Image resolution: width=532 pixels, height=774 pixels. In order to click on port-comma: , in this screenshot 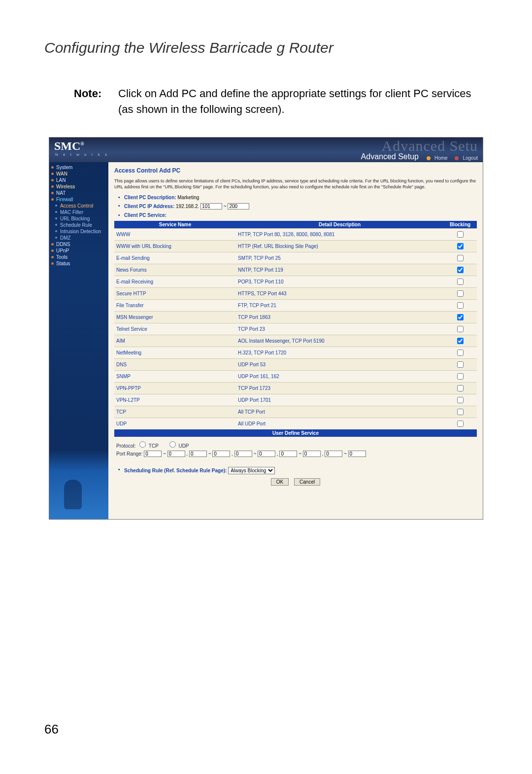, I will do `click(323, 454)`.